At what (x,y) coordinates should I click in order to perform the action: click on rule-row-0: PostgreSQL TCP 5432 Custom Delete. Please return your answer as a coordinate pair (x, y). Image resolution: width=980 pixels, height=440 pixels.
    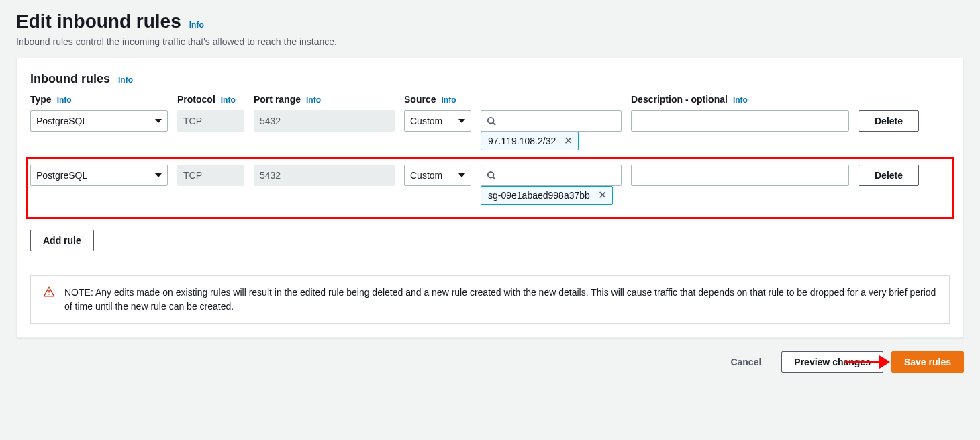
    Looking at the image, I should click on (490, 134).